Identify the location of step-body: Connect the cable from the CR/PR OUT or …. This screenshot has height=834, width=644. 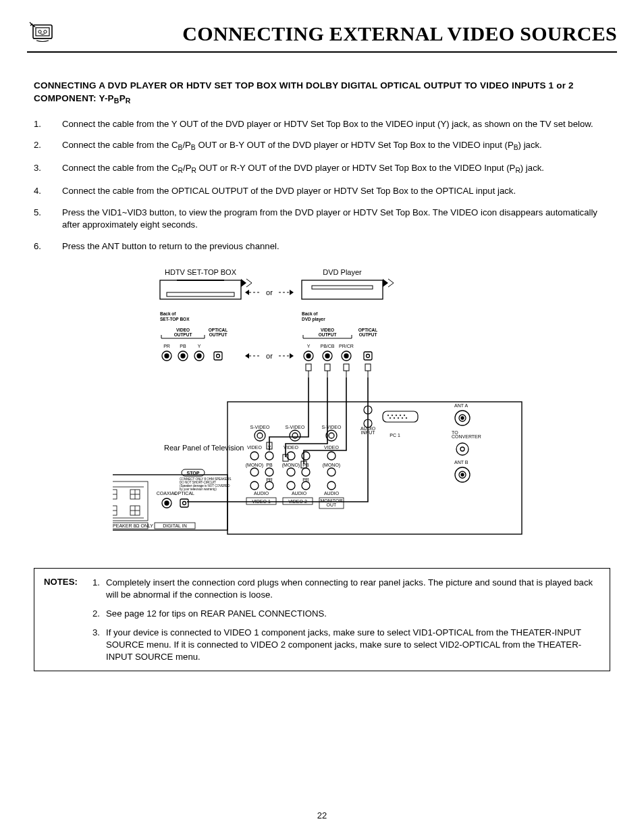
(336, 169).